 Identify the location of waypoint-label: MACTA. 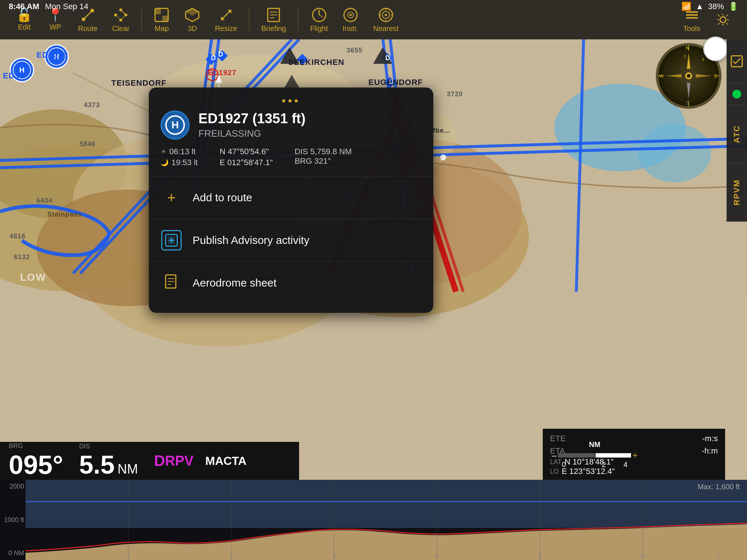
(226, 461).